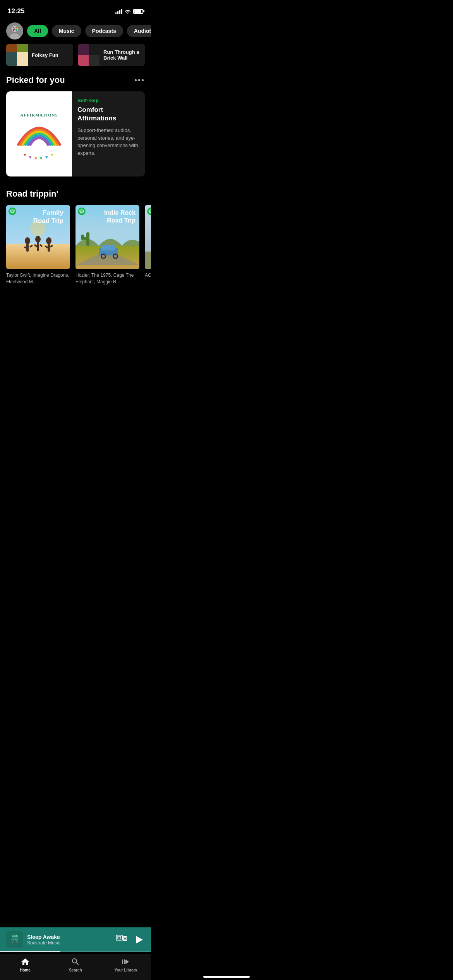 The height and width of the screenshot is (980, 453). Describe the element at coordinates (108, 279) in the screenshot. I see `playlist-artists-indie: Hozier, The 1975, Cage The Elephant, Mag…` at that location.